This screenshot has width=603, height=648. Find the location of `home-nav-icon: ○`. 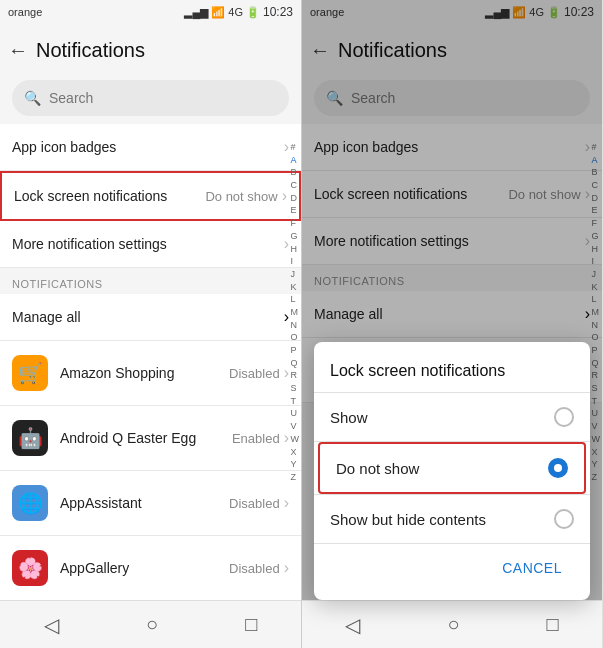

home-nav-icon: ○ is located at coordinates (152, 624).